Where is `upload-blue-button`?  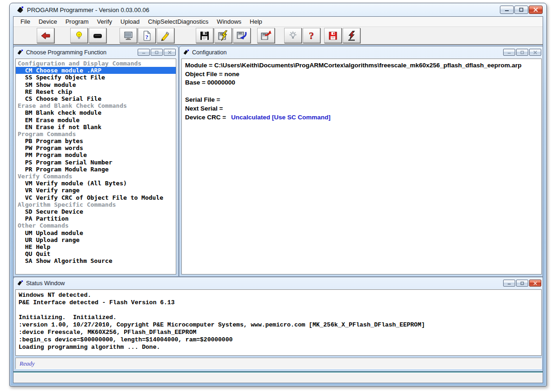 upload-blue-button is located at coordinates (242, 35).